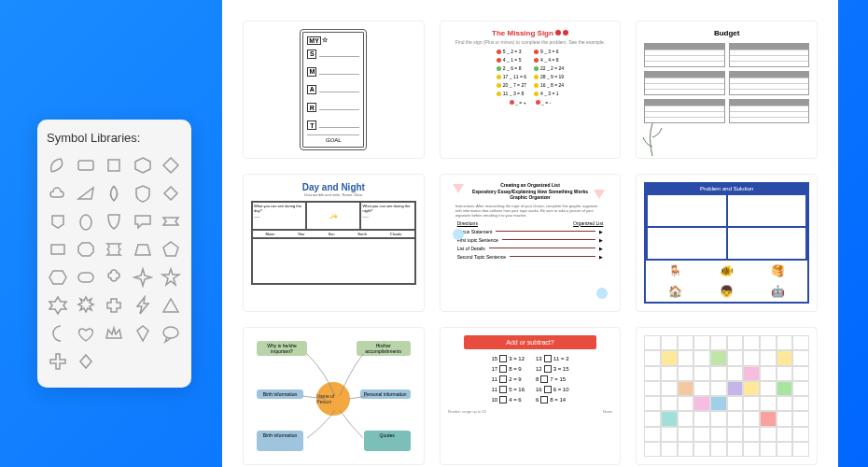  What do you see at coordinates (114, 193) in the screenshot?
I see `shape-drop-icon` at bounding box center [114, 193].